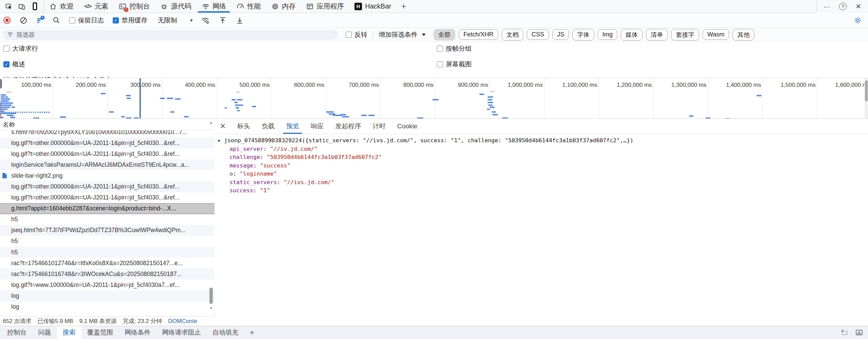  What do you see at coordinates (561, 35) in the screenshot?
I see `chip-JS: JS` at bounding box center [561, 35].